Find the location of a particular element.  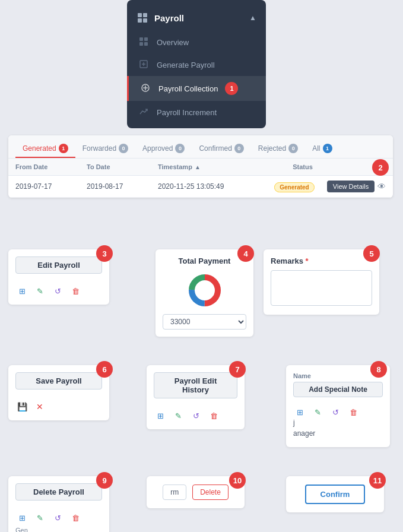

remarks-textarea is located at coordinates (322, 288).